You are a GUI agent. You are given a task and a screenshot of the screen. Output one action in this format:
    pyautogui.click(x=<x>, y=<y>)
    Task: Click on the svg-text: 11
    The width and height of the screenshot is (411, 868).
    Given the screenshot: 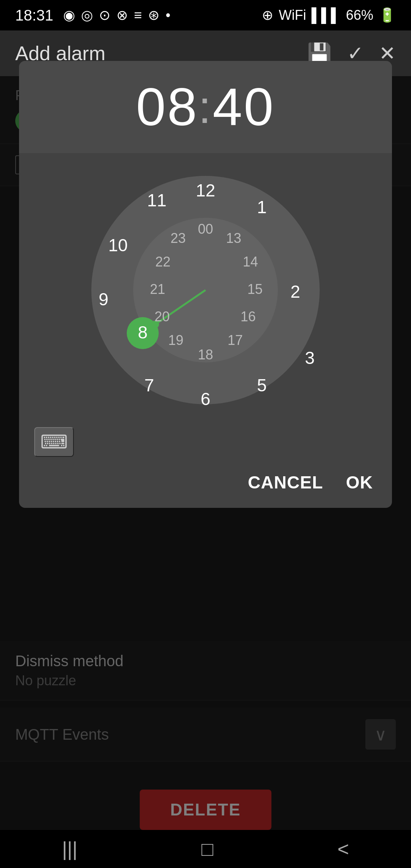 What is the action you would take?
    pyautogui.click(x=157, y=200)
    